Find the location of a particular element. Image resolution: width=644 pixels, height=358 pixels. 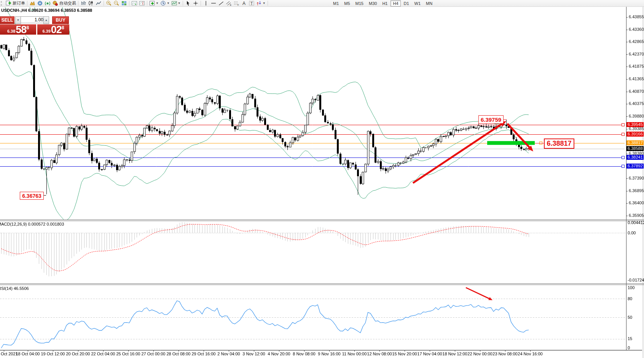

indicators-button: ▼ is located at coordinates (154, 3).